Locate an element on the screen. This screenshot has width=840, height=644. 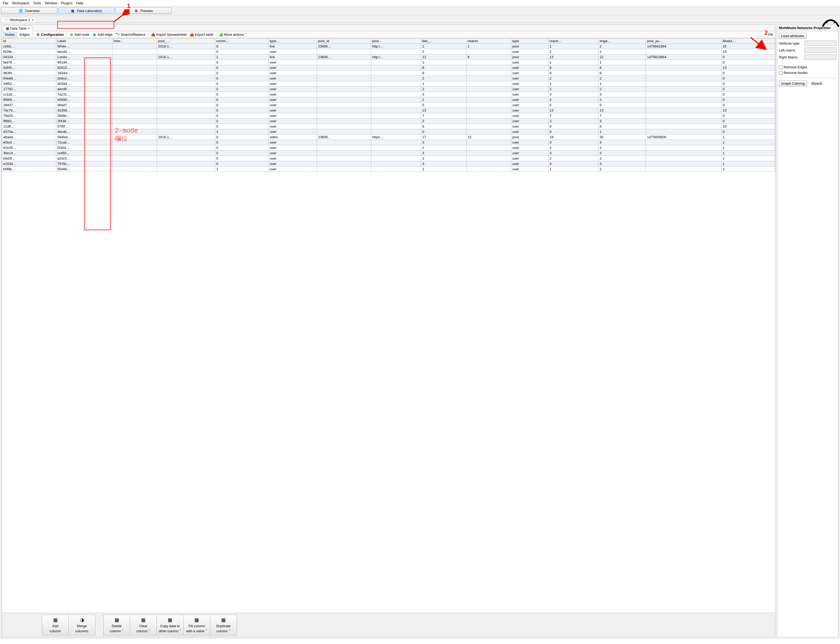
table-cell: 963fd… is located at coordinates (29, 73).